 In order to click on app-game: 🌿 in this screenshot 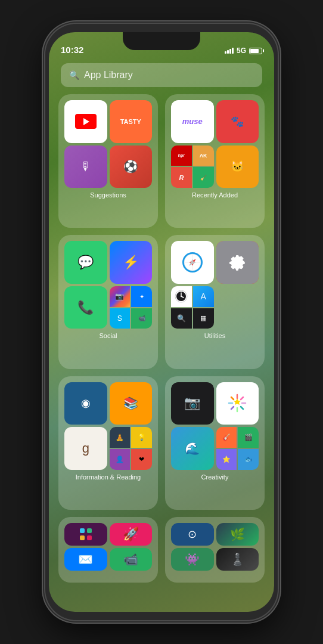, I will do `click(238, 534)`.